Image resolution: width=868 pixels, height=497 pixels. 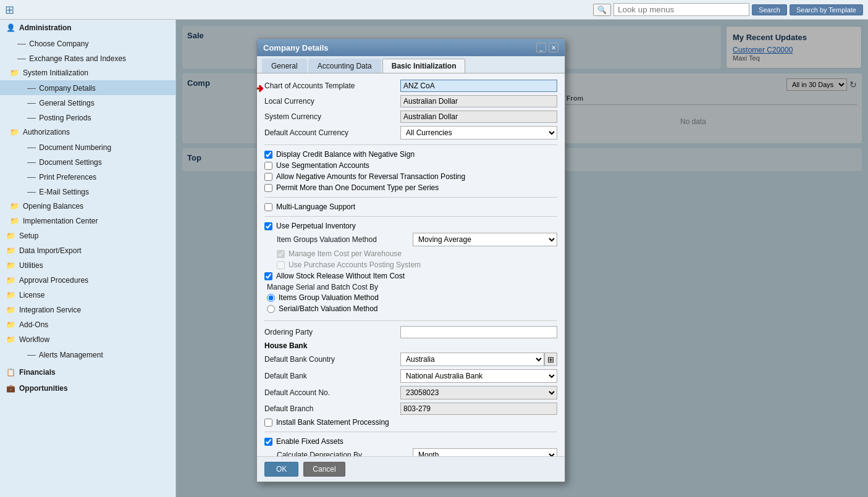 I want to click on tab-general: General, so click(x=284, y=65).